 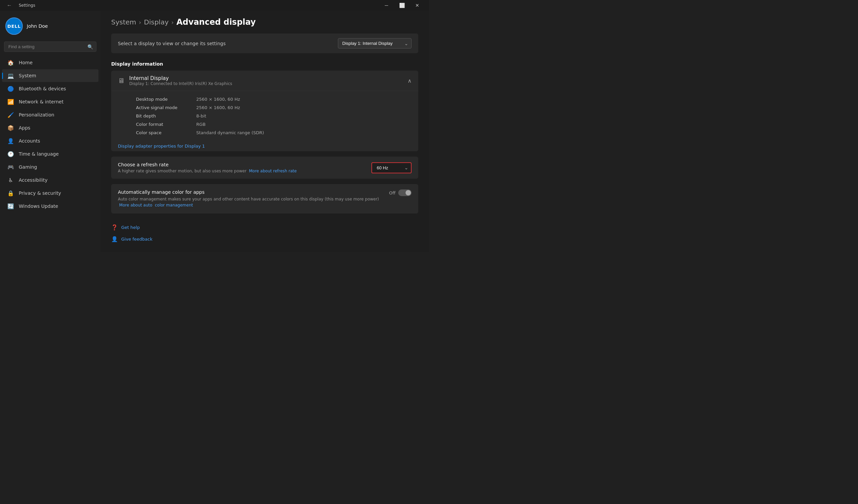 What do you see at coordinates (392, 193) in the screenshot?
I see `color-toggle-label: Off` at bounding box center [392, 193].